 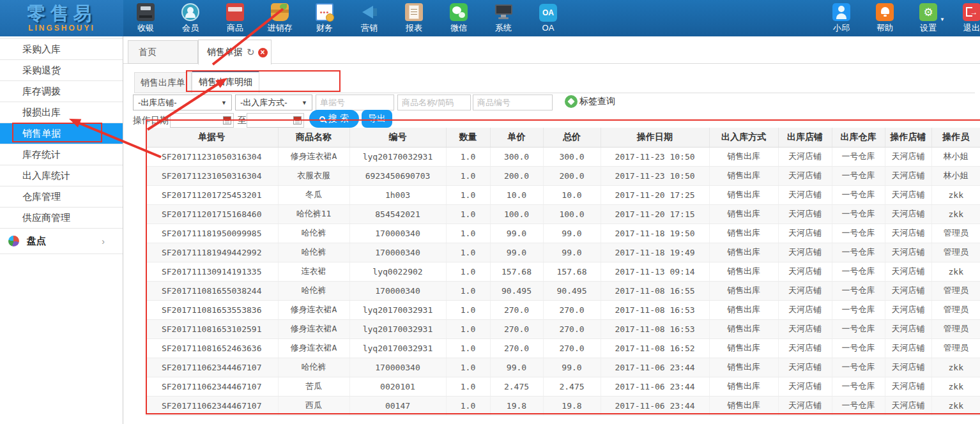 What do you see at coordinates (275, 120) in the screenshot?
I see `date-to-input` at bounding box center [275, 120].